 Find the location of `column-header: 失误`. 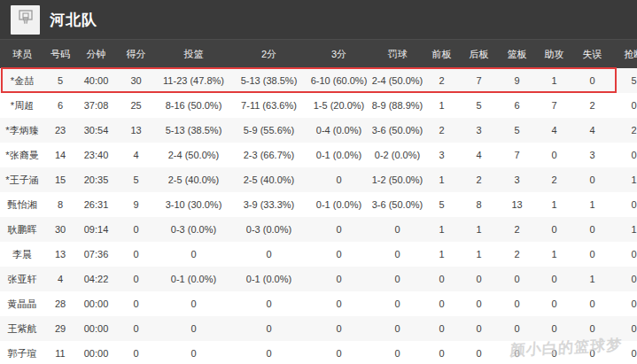

column-header: 失误 is located at coordinates (592, 55).